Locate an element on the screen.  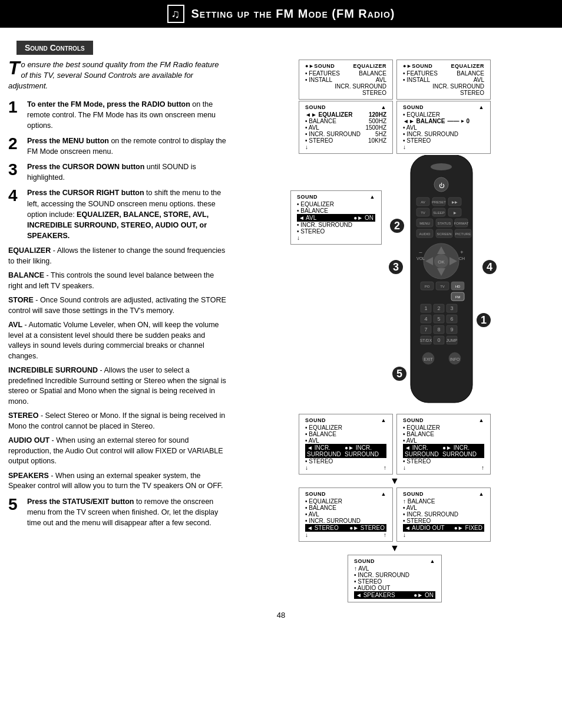
description-list: EQUALIZER - Allows the listener to chang… is located at coordinates (117, 369).